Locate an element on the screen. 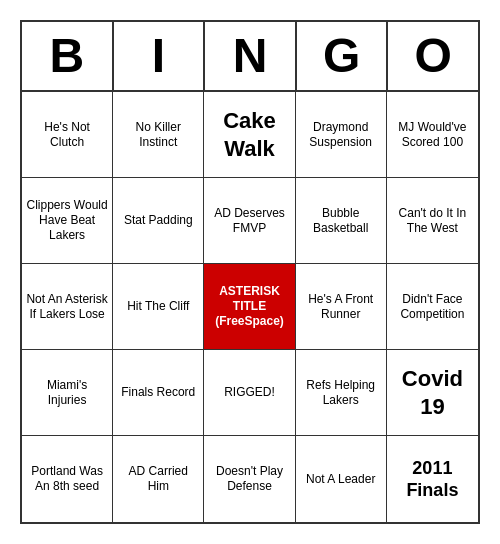  bingo-cell-13: He's A Front Runner is located at coordinates (342, 307).